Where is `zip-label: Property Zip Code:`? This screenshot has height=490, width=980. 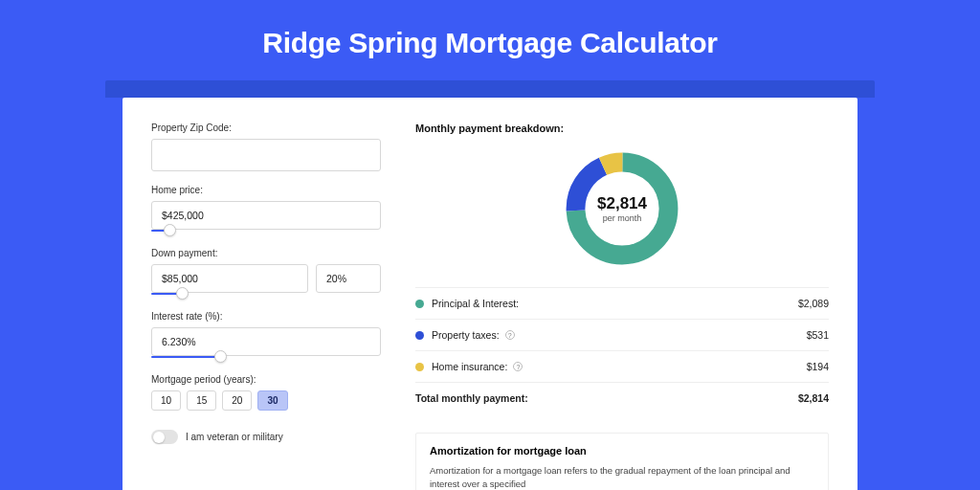 zip-label: Property Zip Code: is located at coordinates (266, 128).